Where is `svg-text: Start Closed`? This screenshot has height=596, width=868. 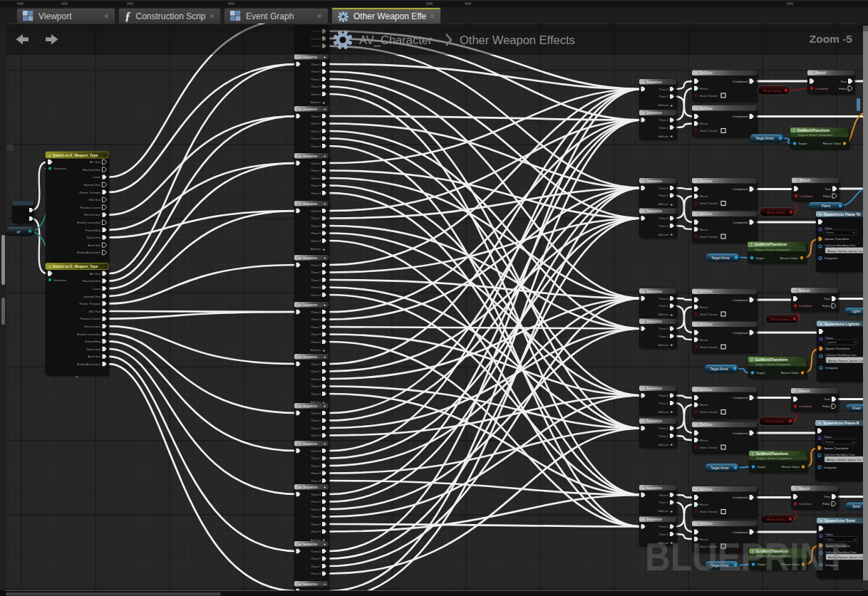 svg-text: Start Closed is located at coordinates (708, 511).